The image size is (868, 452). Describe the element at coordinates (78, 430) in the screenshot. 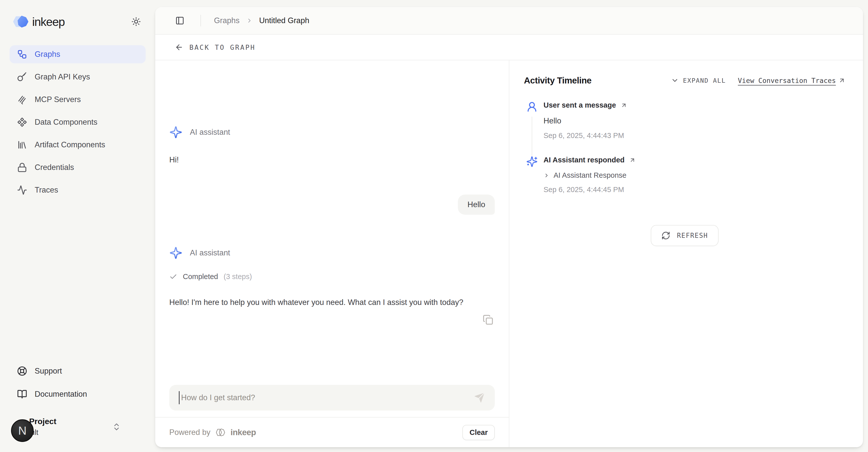

I see `project-selector: Project ult N` at that location.